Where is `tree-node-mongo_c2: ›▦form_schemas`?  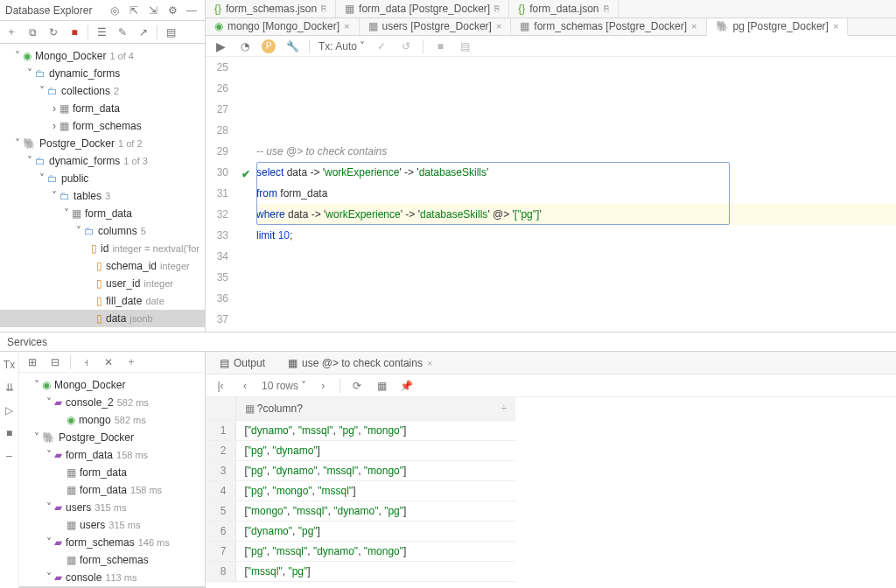
tree-node-mongo_c2: ›▦form_schemas is located at coordinates (102, 126).